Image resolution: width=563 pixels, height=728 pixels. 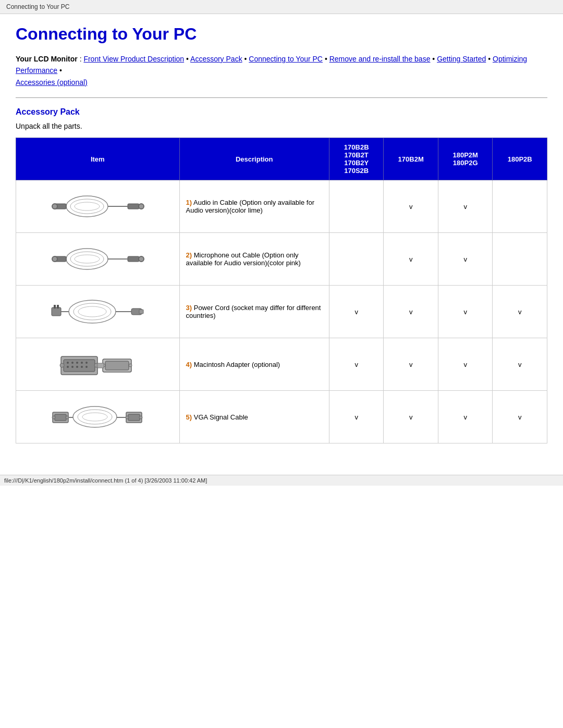 I want to click on status-bar: file:///D|/K1/english/180p2m/install/con…, so click(x=282, y=480).